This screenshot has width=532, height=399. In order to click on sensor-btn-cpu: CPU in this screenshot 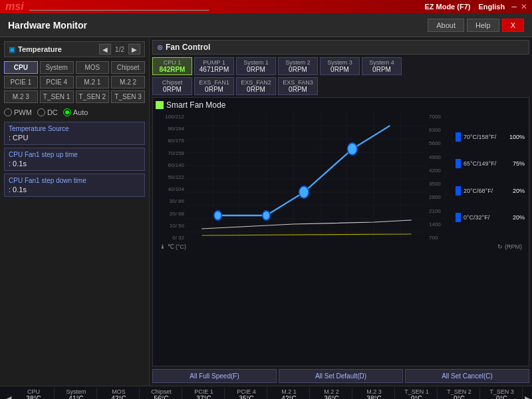, I will do `click(21, 68)`.